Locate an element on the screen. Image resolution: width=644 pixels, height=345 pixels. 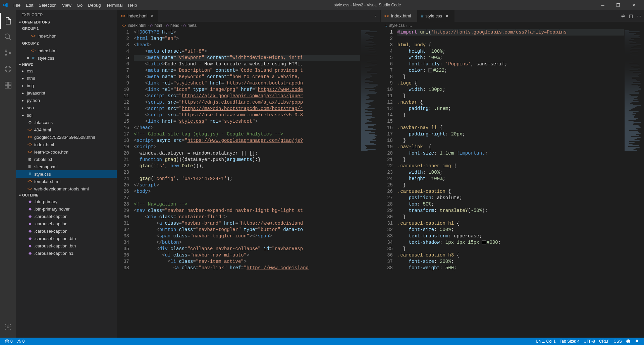
activitybar is located at coordinates (8, 174).